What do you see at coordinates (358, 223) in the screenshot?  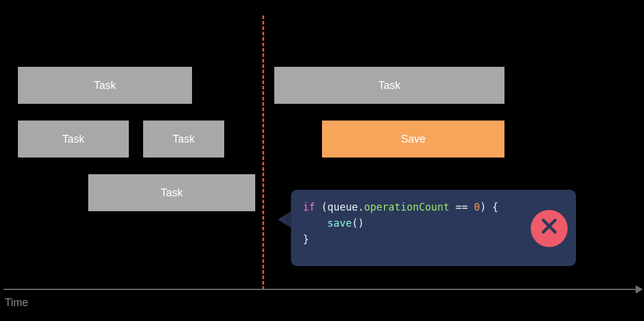 I see `code-token-call-parens: ()` at bounding box center [358, 223].